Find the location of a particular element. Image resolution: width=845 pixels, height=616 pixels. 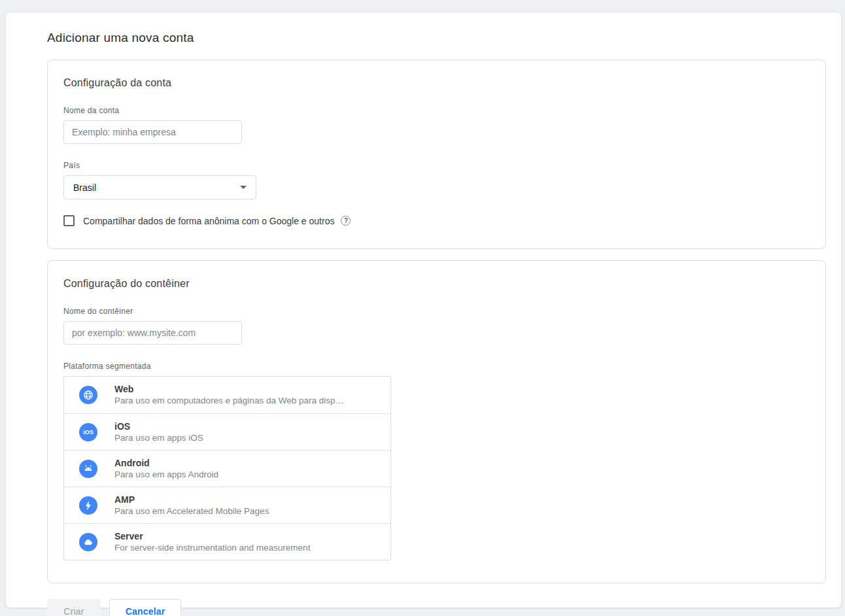

platform-list: Web Para uso em computadores e páginas d… is located at coordinates (228, 468).